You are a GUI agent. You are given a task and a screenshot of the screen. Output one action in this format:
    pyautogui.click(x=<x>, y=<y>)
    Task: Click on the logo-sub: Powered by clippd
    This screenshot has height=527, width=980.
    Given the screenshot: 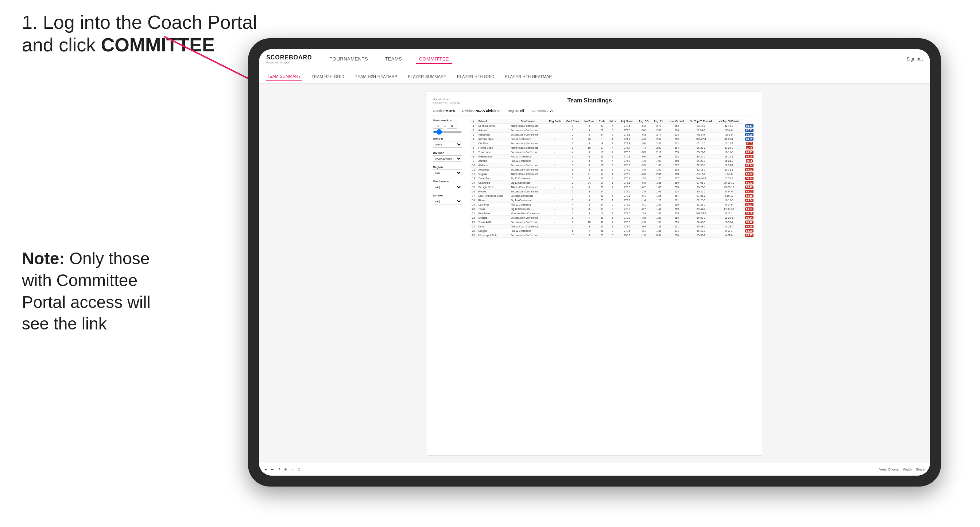 What is the action you would take?
    pyautogui.click(x=289, y=62)
    